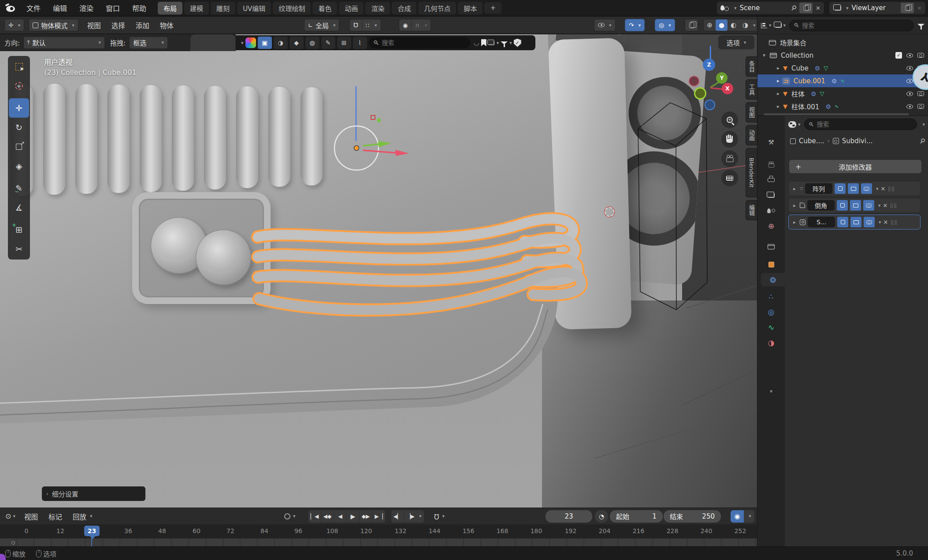  Describe the element at coordinates (605, 25) in the screenshot. I see `visibility-dropdown: ▾` at that location.